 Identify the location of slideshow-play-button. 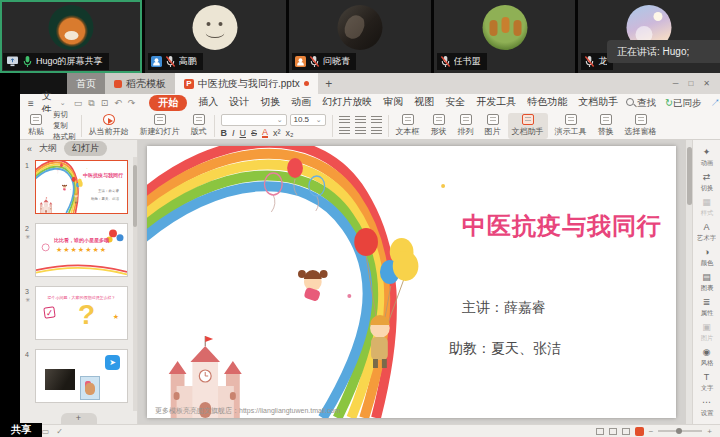
(640, 432).